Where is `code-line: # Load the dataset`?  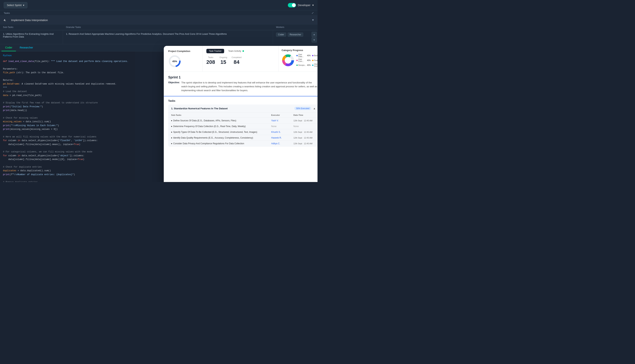
code-line: # Load the dataset is located at coordinates (68, 92).